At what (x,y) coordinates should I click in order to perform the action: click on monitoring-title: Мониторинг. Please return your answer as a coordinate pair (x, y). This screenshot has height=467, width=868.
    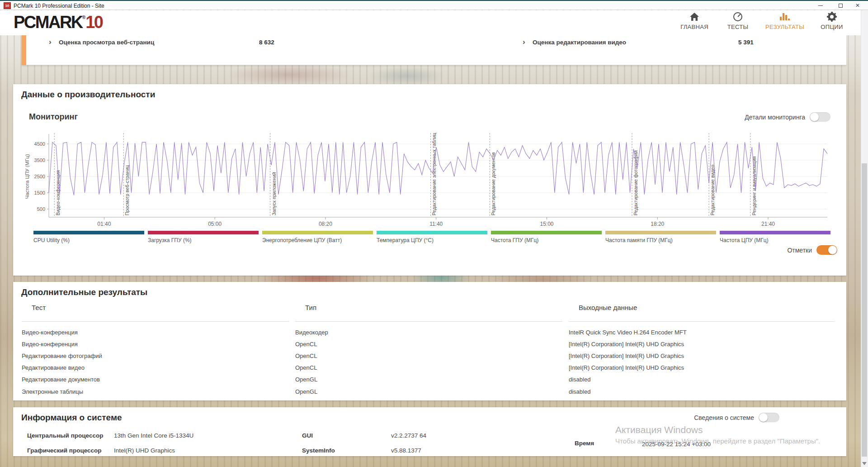
    Looking at the image, I should click on (53, 117).